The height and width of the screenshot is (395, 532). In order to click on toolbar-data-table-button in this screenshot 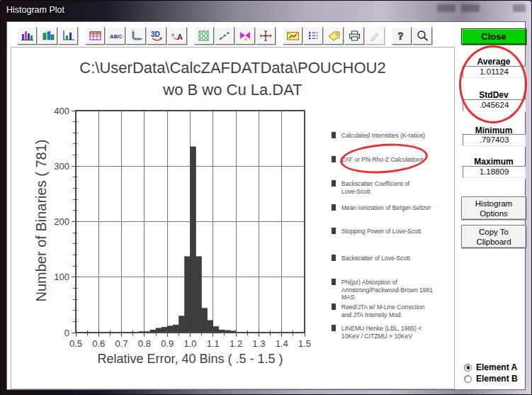, I will do `click(95, 35)`.